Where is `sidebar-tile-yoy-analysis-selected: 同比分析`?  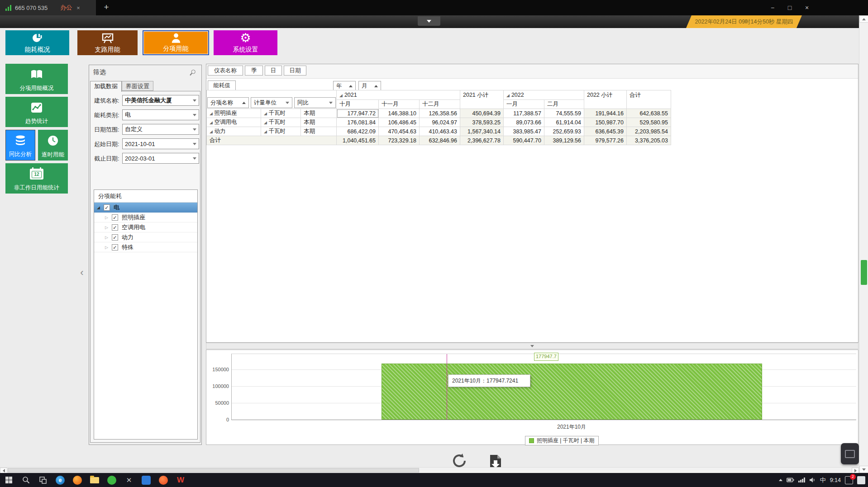
sidebar-tile-yoy-analysis-selected: 同比分析 is located at coordinates (20, 145).